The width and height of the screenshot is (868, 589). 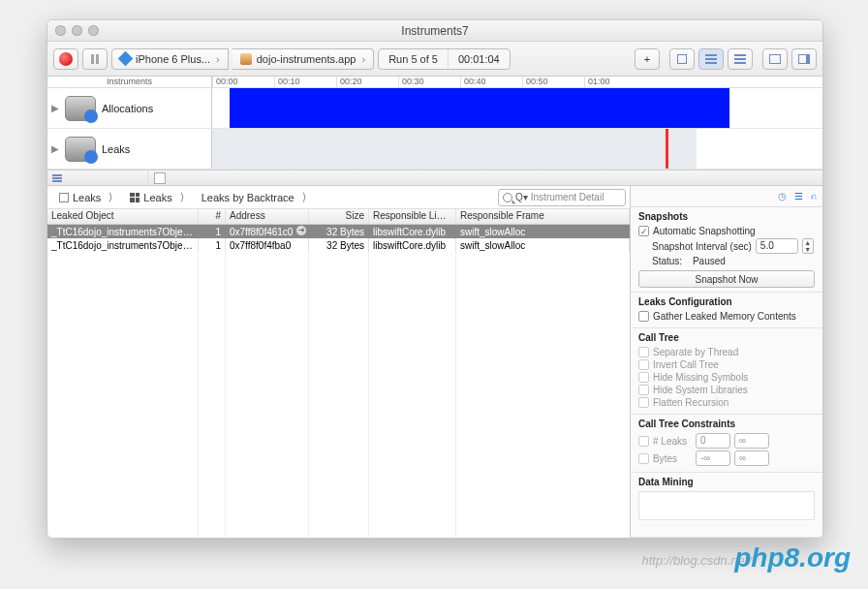 I want to click on min-dot, so click(x=78, y=31).